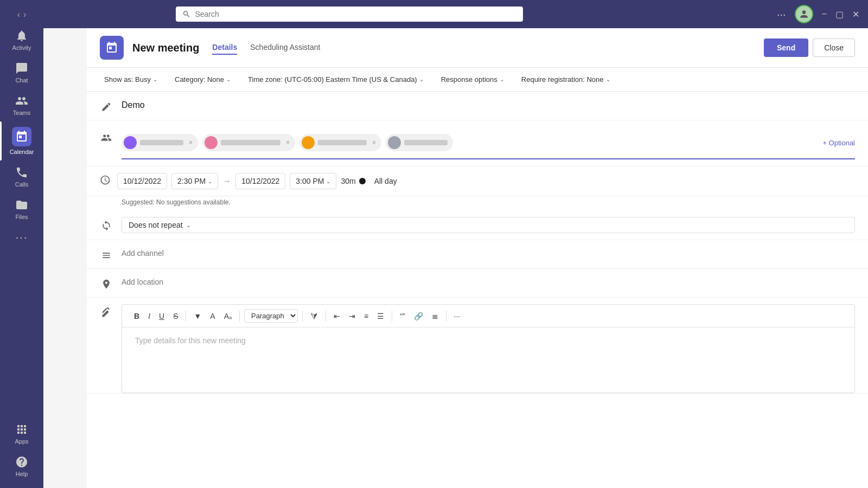 This screenshot has width=868, height=488. What do you see at coordinates (22, 48) in the screenshot?
I see `sidebar-item-label: Activity` at bounding box center [22, 48].